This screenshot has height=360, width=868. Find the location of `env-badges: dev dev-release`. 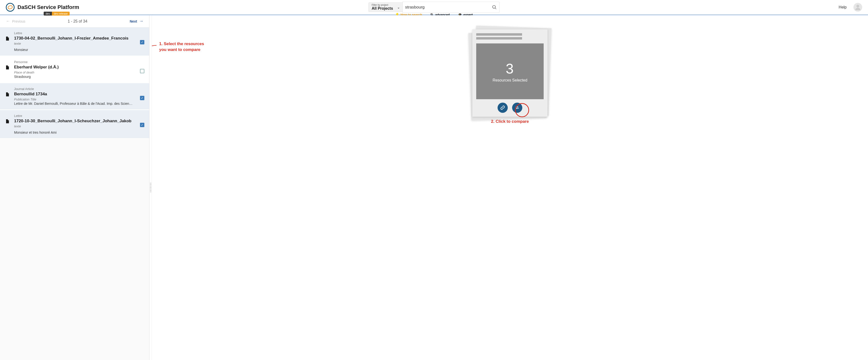

env-badges: dev dev-release is located at coordinates (57, 13).